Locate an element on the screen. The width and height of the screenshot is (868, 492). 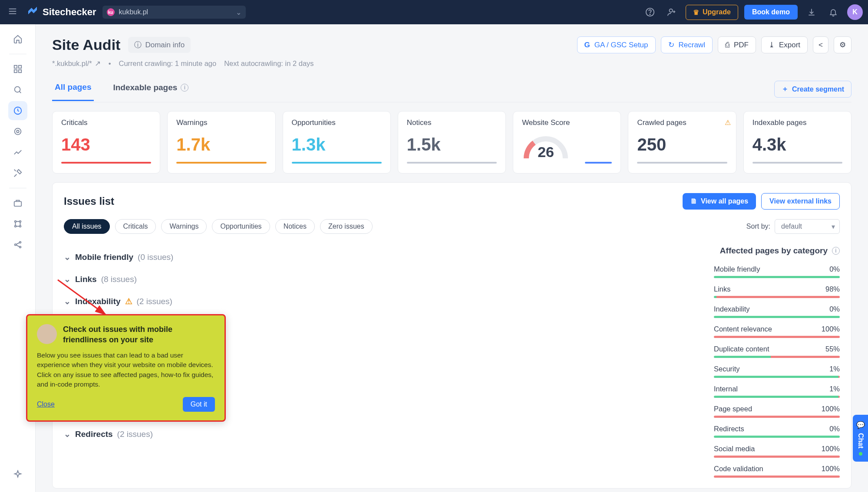
filter-chip: Warnings is located at coordinates (184, 226).